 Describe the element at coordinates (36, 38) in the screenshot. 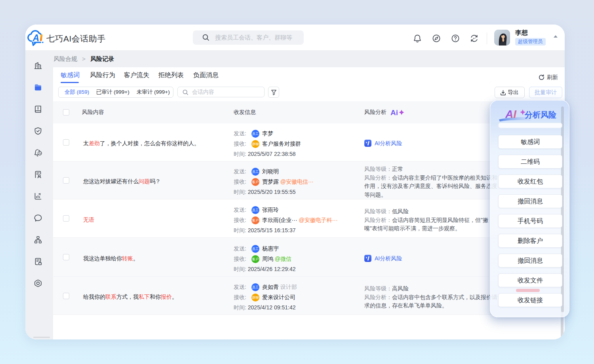

I see `svg-text: A` at that location.